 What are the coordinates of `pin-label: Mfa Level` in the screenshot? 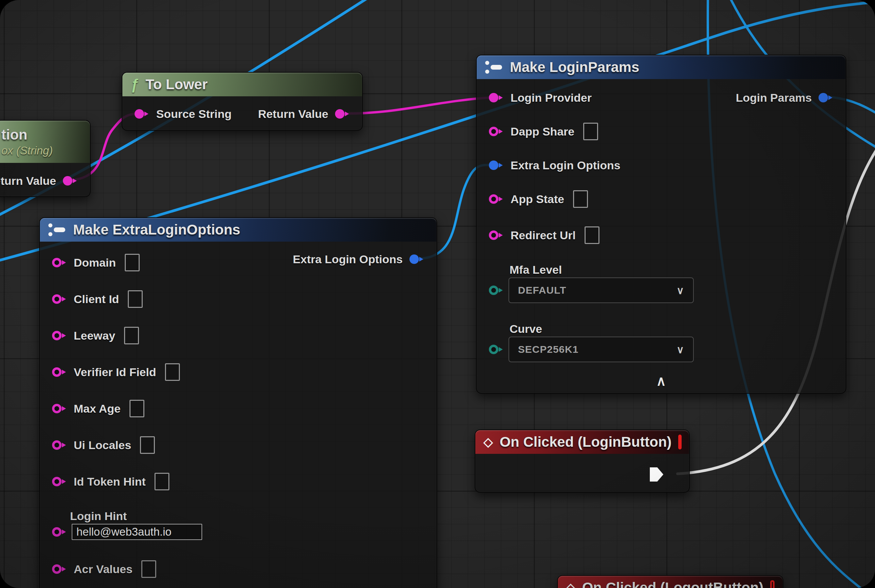 It's located at (536, 270).